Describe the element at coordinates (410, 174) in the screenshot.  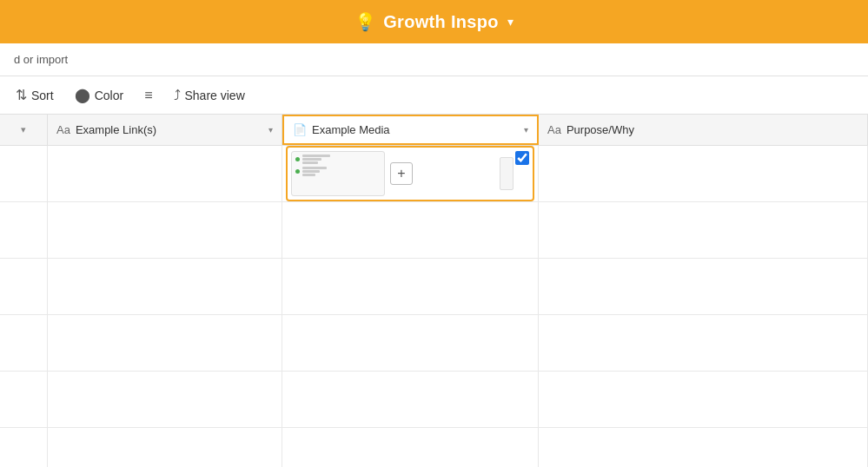
I see `cell-media-1: +` at that location.